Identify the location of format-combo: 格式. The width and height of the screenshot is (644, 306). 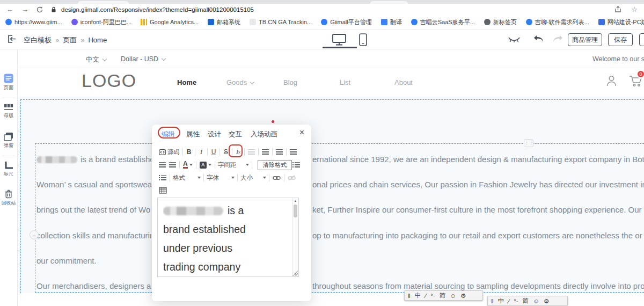
(187, 178).